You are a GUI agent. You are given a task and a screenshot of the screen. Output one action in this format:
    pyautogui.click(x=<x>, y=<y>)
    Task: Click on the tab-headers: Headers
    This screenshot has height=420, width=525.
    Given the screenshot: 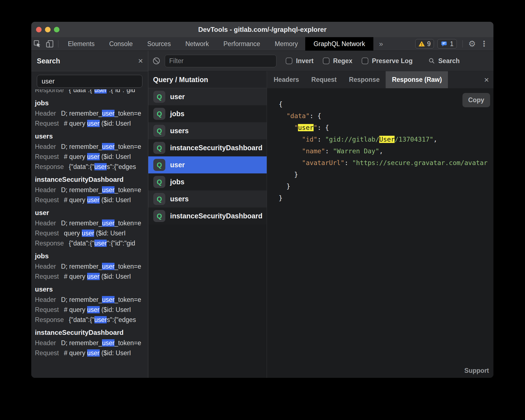 What is the action you would take?
    pyautogui.click(x=287, y=80)
    